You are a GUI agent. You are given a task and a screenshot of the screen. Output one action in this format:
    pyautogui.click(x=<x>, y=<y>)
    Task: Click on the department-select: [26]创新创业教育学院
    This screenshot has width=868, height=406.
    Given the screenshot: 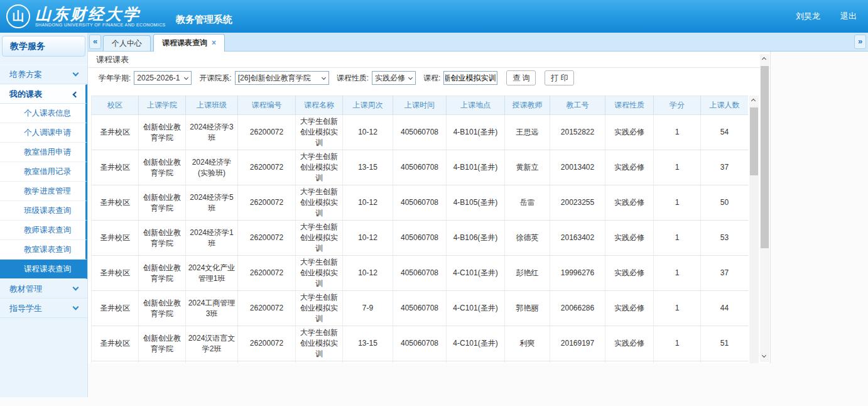 What is the action you would take?
    pyautogui.click(x=282, y=78)
    